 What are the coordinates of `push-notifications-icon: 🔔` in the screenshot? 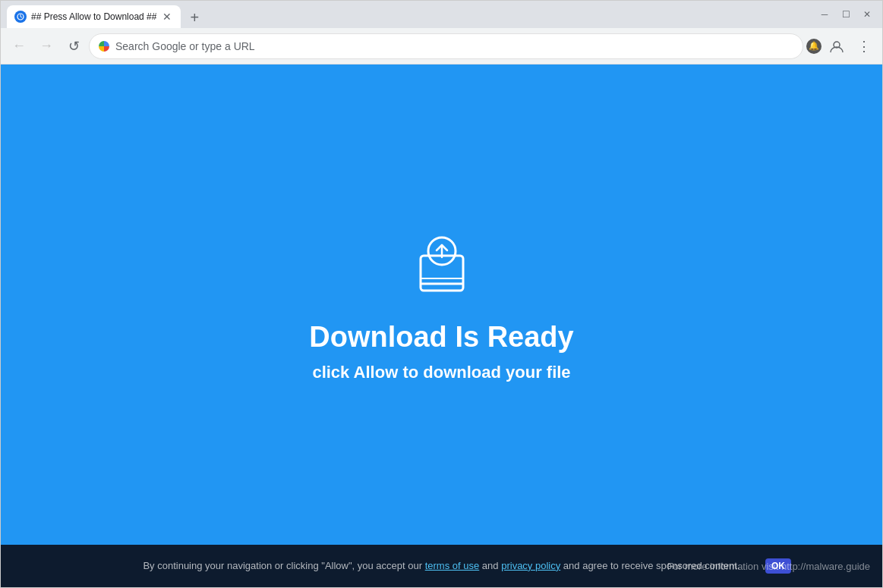 It's located at (814, 46).